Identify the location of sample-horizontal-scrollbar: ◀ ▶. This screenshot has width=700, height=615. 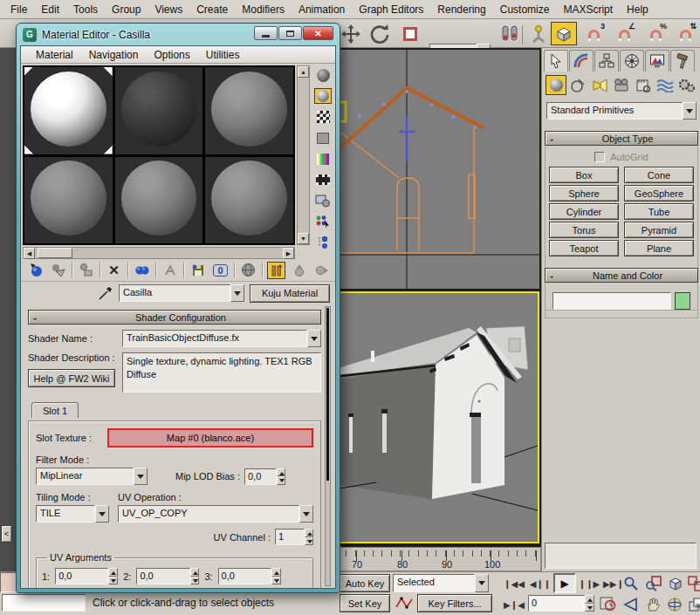
(159, 253).